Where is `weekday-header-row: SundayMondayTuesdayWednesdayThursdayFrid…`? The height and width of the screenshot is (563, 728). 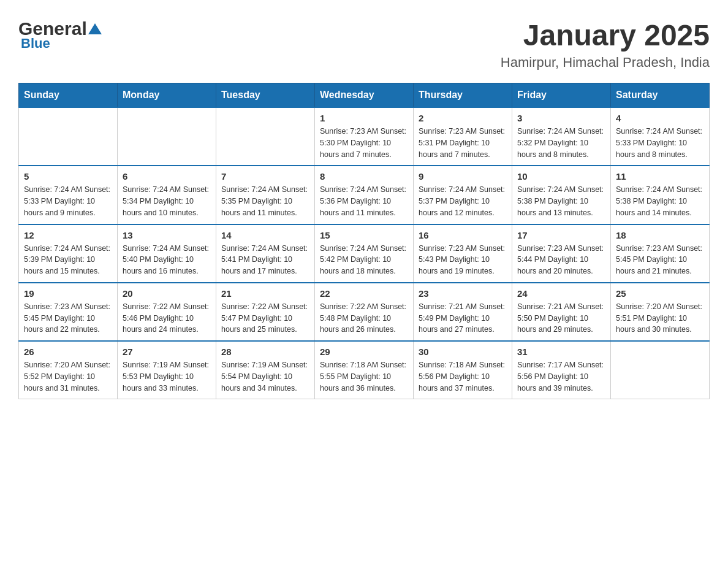 weekday-header-row: SundayMondayTuesdayWednesdayThursdayFrid… is located at coordinates (364, 96).